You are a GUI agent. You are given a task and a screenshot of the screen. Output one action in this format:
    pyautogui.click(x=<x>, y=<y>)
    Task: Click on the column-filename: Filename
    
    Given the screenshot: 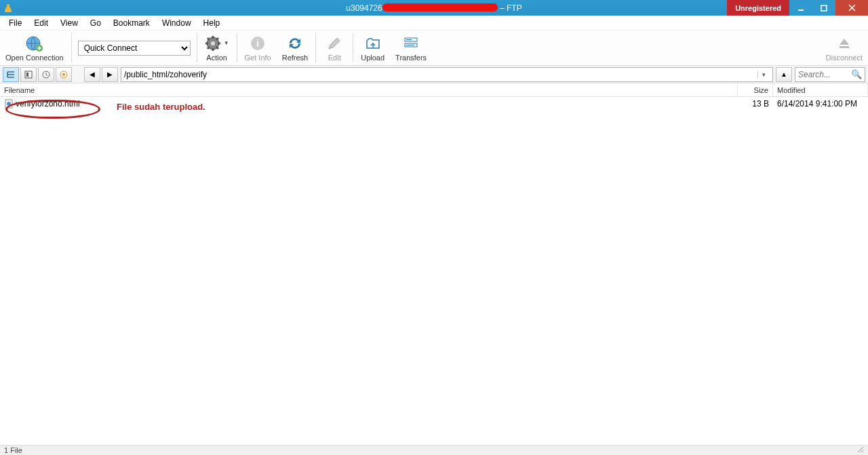 What is the action you would take?
    pyautogui.click(x=369, y=90)
    